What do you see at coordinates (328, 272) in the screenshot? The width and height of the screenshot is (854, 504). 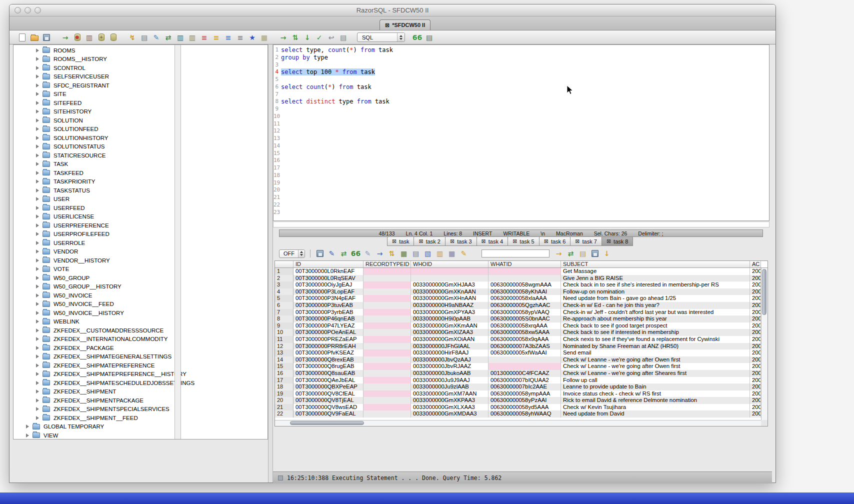 I see `table-cell: 00T3000000L0RknEAF` at bounding box center [328, 272].